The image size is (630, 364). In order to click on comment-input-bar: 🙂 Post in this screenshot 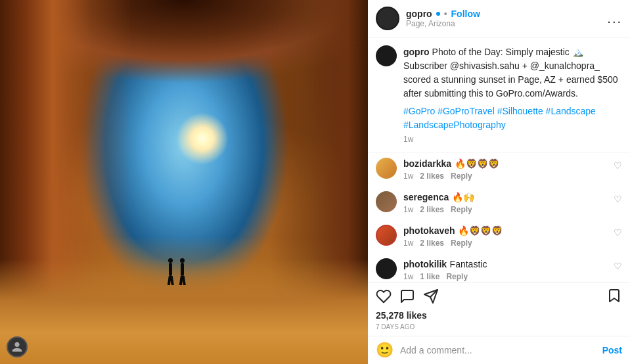, I will do `click(499, 350)`.